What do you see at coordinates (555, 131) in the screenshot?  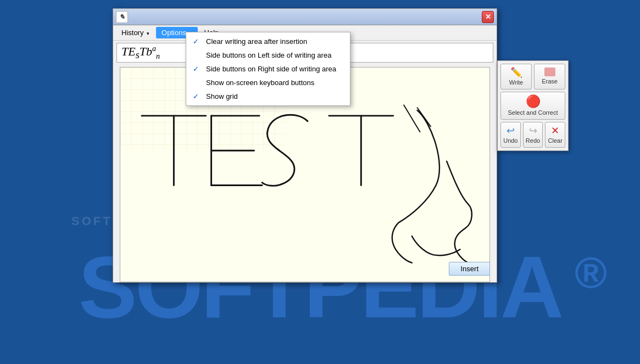 I see `clear-icon: ✕` at bounding box center [555, 131].